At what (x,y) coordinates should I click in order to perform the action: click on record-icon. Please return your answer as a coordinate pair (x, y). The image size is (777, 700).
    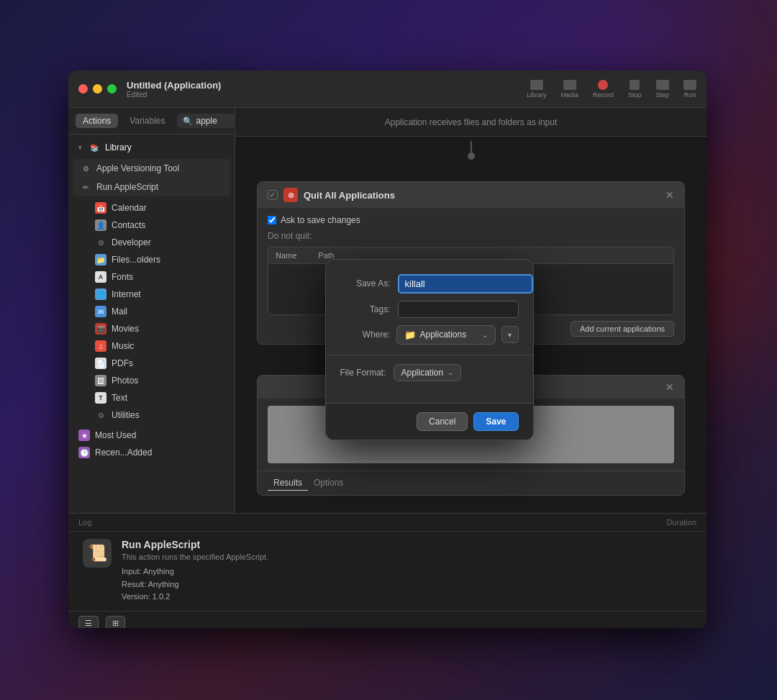
    Looking at the image, I should click on (603, 85).